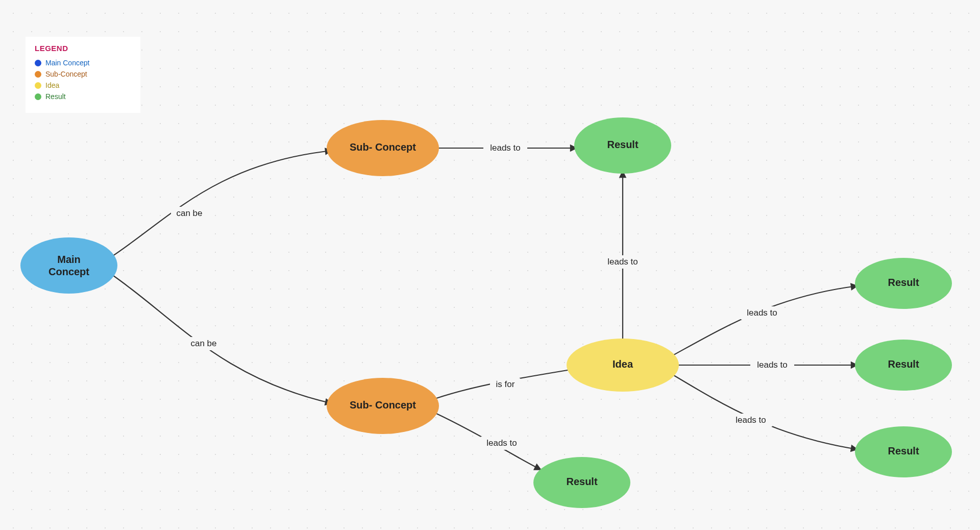 The width and height of the screenshot is (980, 530). I want to click on node-idea: Idea, so click(623, 365).